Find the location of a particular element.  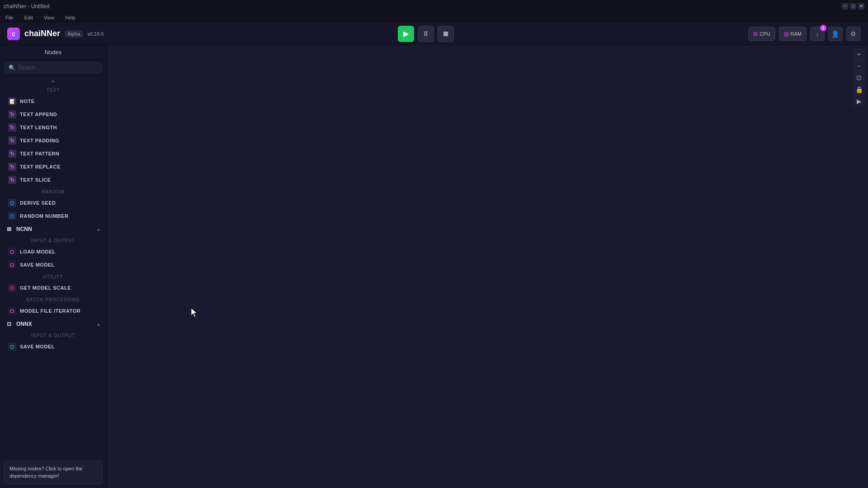

text-padding-label: TEXT PADDING is located at coordinates (40, 141).